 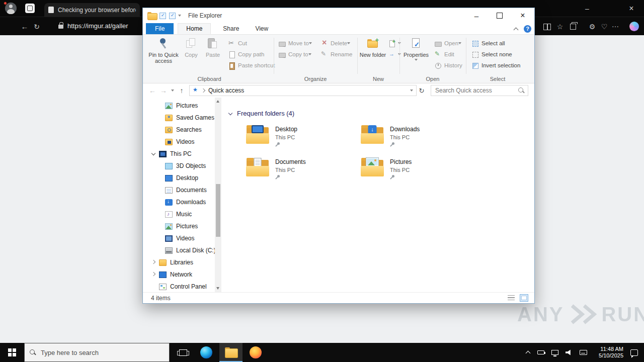 I want to click on task-view-button, so click(x=183, y=352).